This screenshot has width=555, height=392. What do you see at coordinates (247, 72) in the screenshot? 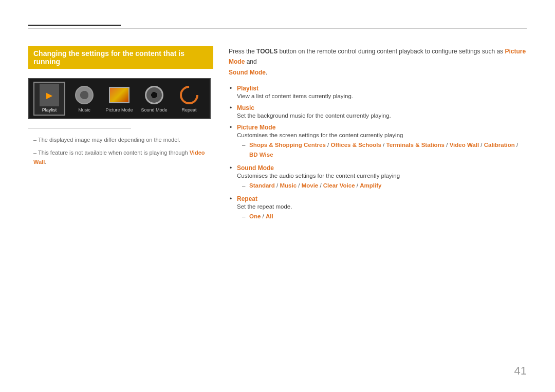
I see `sound-mode-link: Sound Mode` at bounding box center [247, 72].